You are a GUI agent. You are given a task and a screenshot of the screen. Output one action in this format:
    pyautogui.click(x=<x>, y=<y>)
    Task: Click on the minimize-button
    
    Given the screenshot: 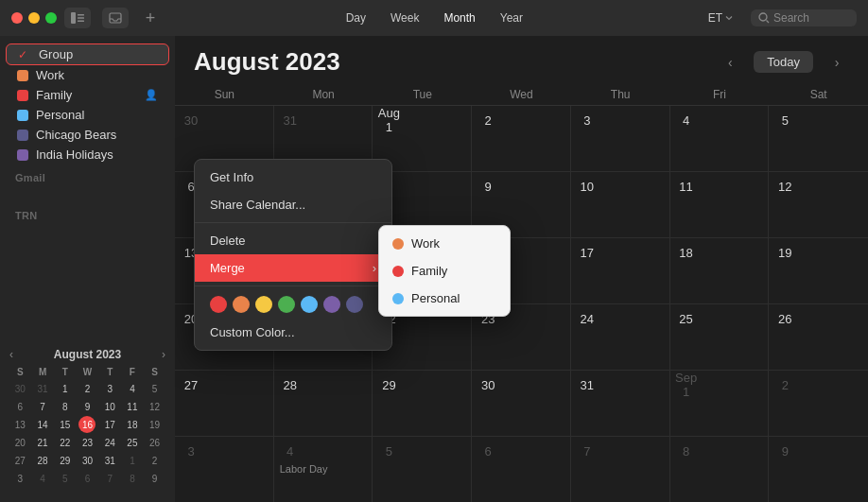 What is the action you would take?
    pyautogui.click(x=34, y=18)
    